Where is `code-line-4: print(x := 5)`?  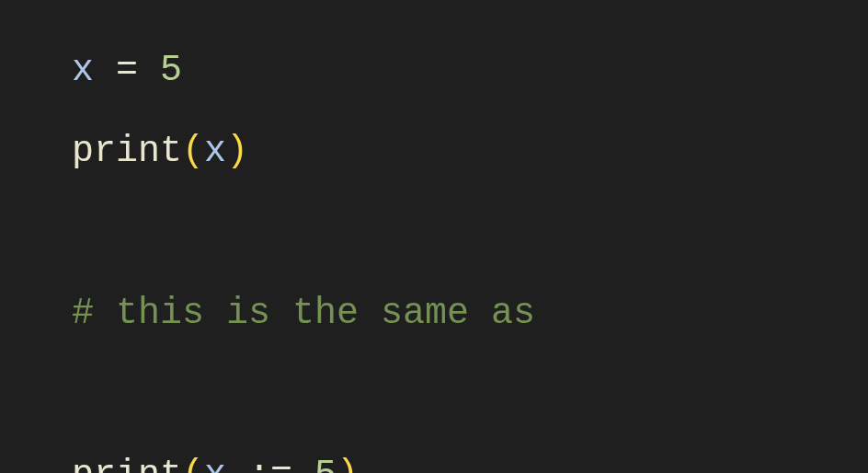
code-line-4: print(x := 5) is located at coordinates (470, 460).